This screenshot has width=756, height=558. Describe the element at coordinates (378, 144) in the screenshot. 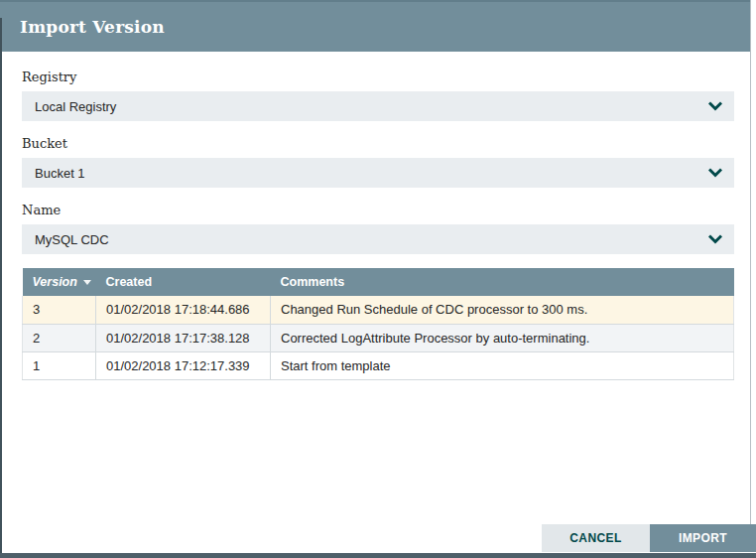

I see `bucket-field-label: Bucket` at that location.